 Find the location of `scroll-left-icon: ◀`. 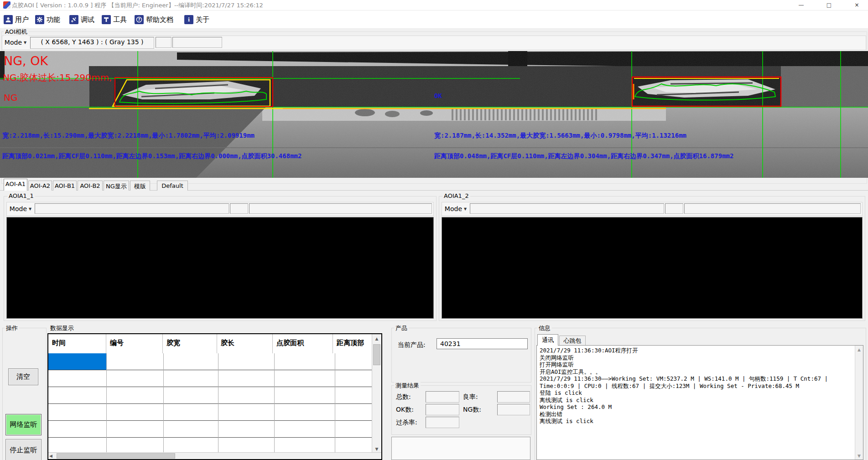

scroll-left-icon: ◀ is located at coordinates (51, 456).